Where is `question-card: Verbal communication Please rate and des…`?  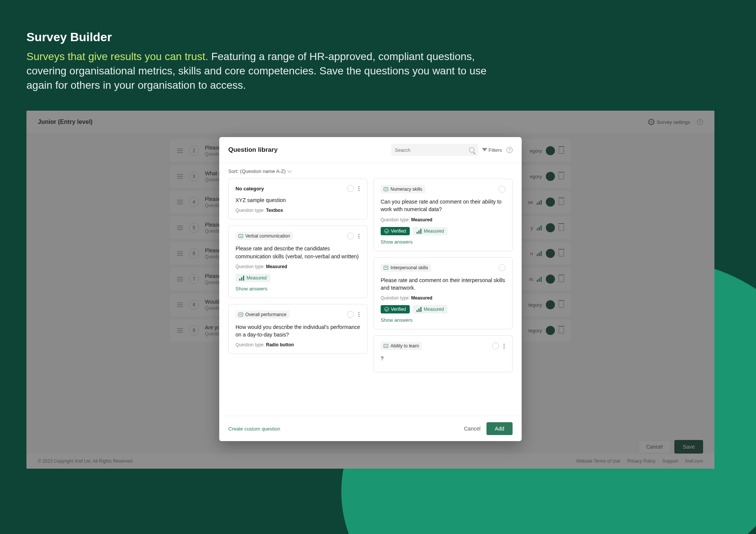 question-card: Verbal communication Please rate and des… is located at coordinates (298, 262).